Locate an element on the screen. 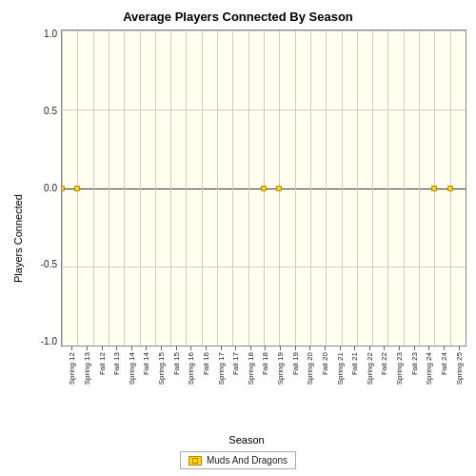 This screenshot has height=476, width=476. legend: Muds And Dragons is located at coordinates (238, 461).